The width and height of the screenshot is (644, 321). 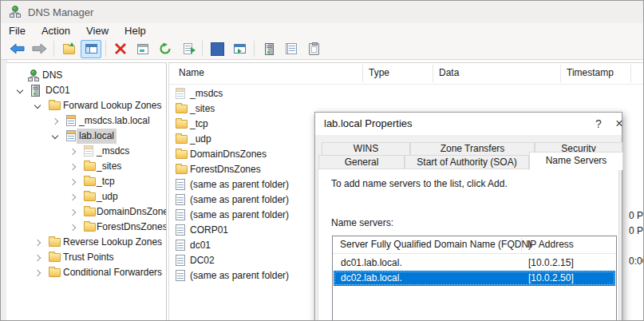 I want to click on timestamp-fragment: 0:00, so click(x=636, y=261).